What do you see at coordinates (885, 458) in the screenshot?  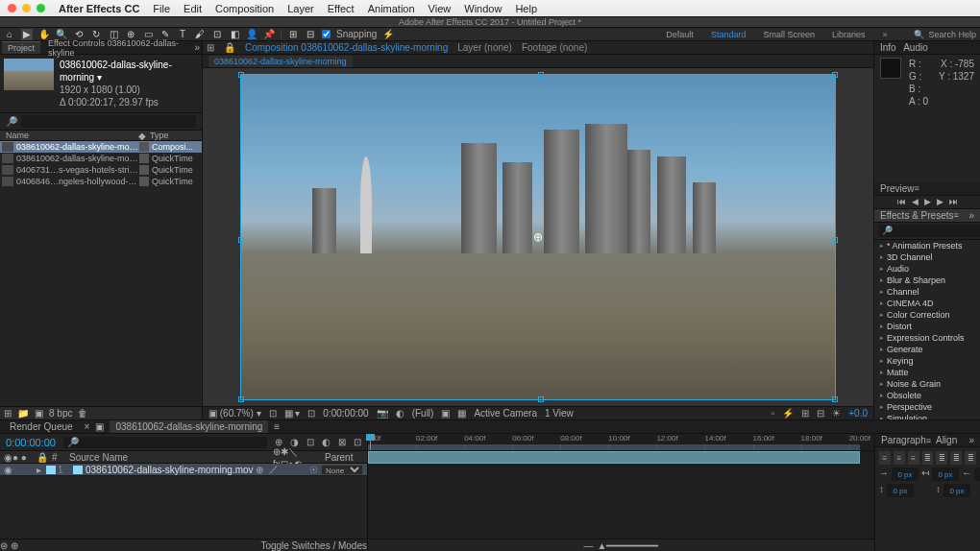 I see `align-left-btn: ≡` at bounding box center [885, 458].